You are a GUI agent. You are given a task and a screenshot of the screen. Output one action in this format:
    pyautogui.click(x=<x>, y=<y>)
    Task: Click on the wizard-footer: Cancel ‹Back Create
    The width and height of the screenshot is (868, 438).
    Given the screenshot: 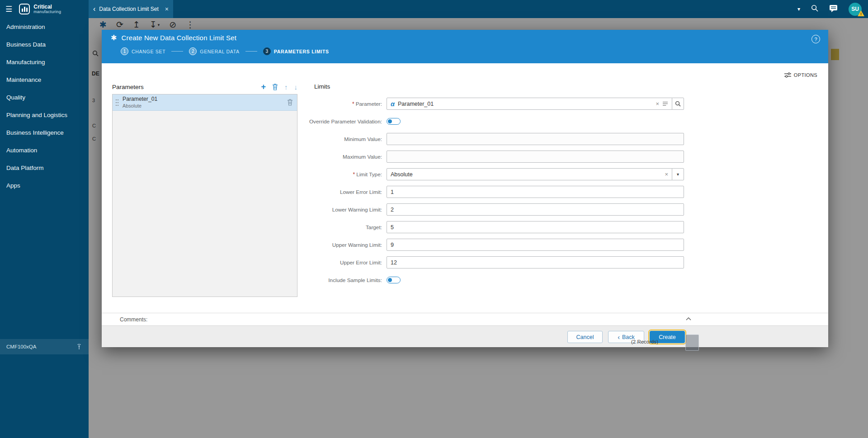 What is the action you would take?
    pyautogui.click(x=465, y=336)
    